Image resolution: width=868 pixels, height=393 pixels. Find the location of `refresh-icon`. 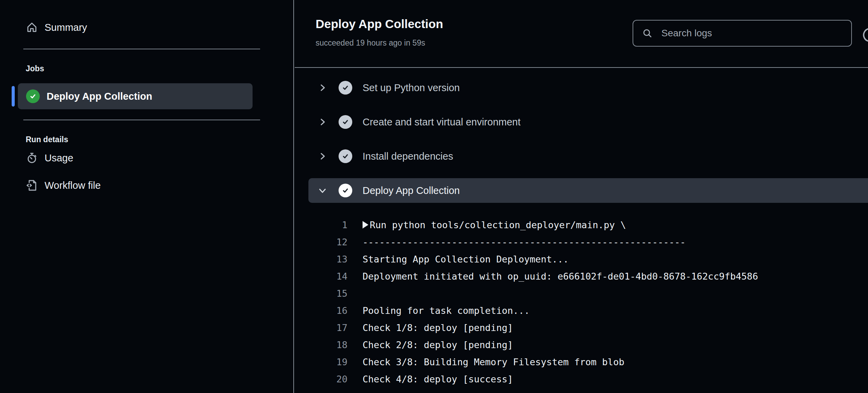

refresh-icon is located at coordinates (864, 35).